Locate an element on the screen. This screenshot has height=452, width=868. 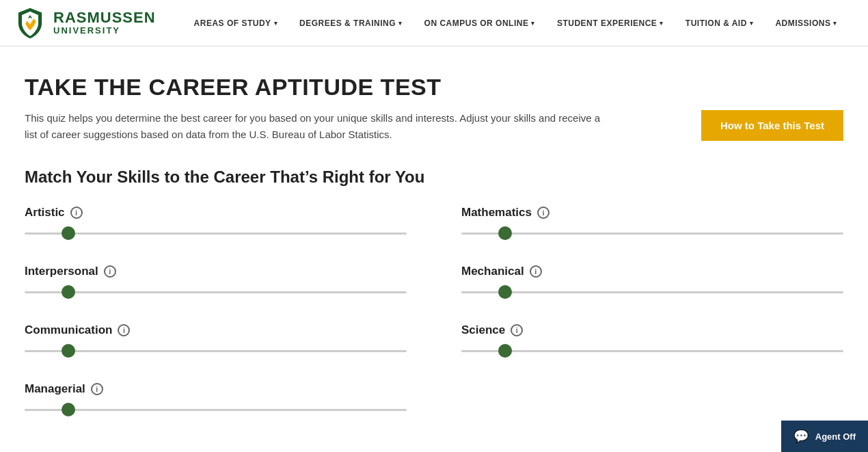
skill-label-mechanical: Mechanical is located at coordinates (493, 271).